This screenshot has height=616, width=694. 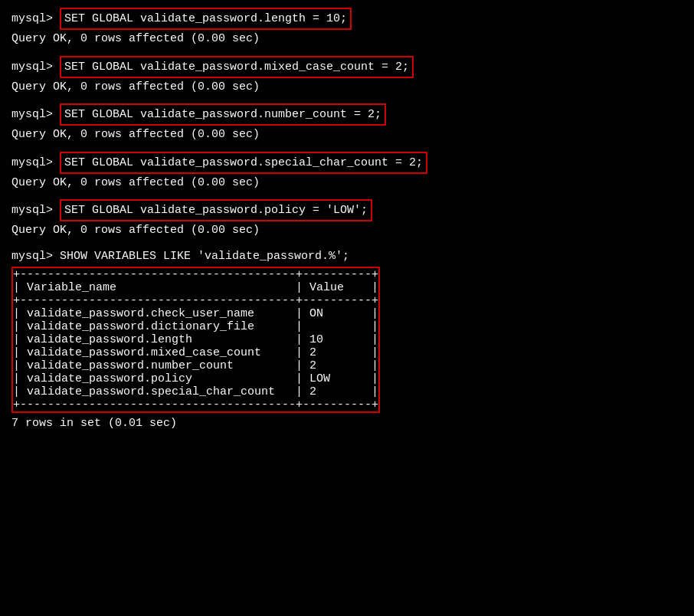 I want to click on prompt-4: mysql>, so click(x=35, y=162).